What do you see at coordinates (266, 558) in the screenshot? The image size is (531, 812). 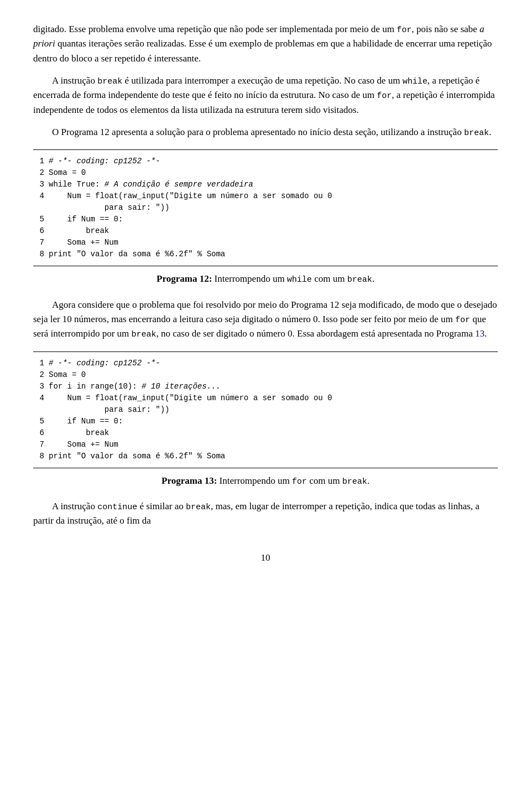 I see `page-number: 10` at bounding box center [266, 558].